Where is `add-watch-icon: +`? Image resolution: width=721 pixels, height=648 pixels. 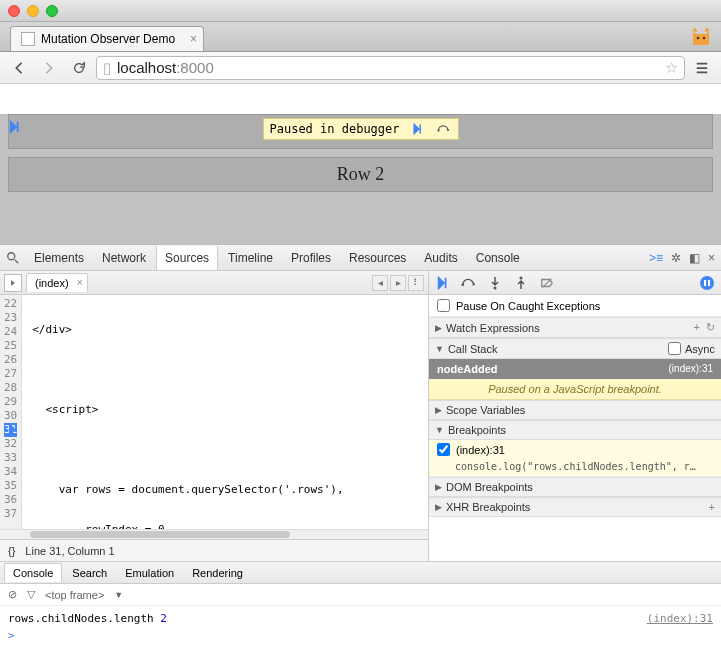
add-watch-icon: + is located at coordinates (697, 328).